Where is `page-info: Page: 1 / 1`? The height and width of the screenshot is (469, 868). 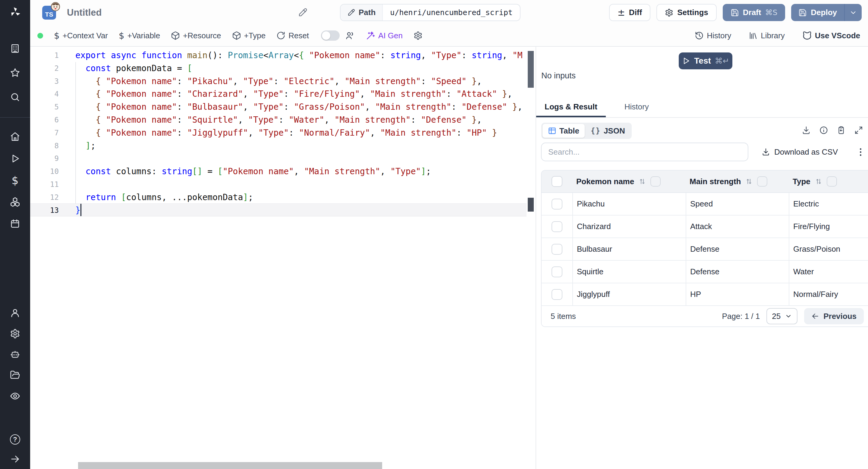
page-info: Page: 1 / 1 is located at coordinates (741, 316).